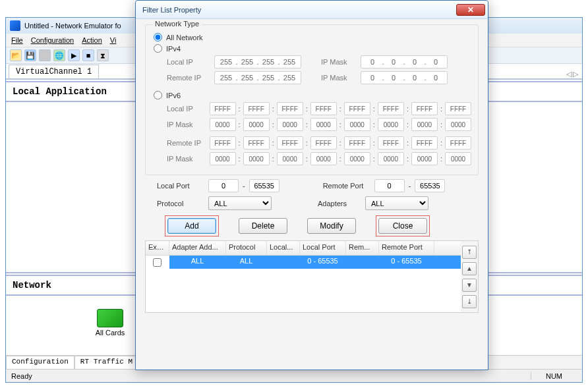  I want to click on th-adapter: Adapter Add..., so click(198, 248).